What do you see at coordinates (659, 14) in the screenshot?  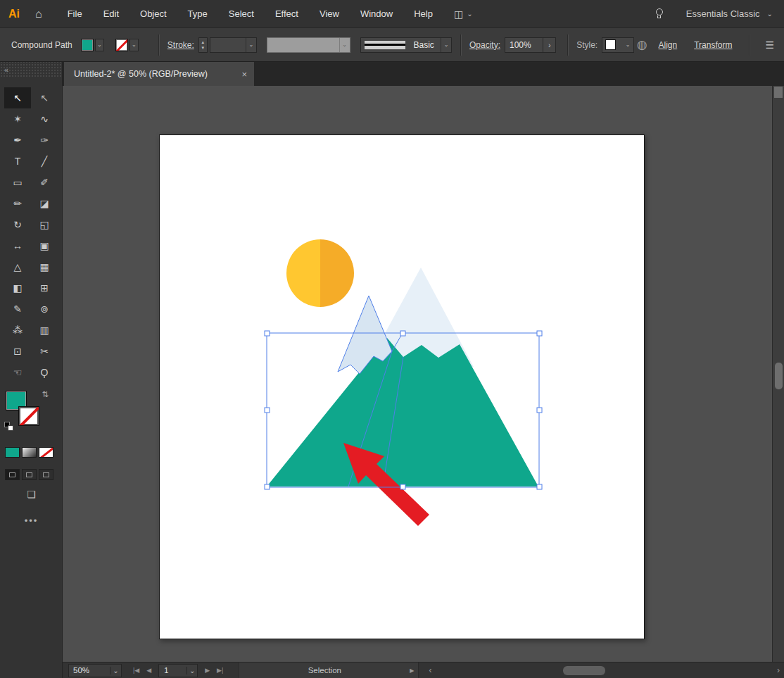 I see `discover-lightbulb-icon` at bounding box center [659, 14].